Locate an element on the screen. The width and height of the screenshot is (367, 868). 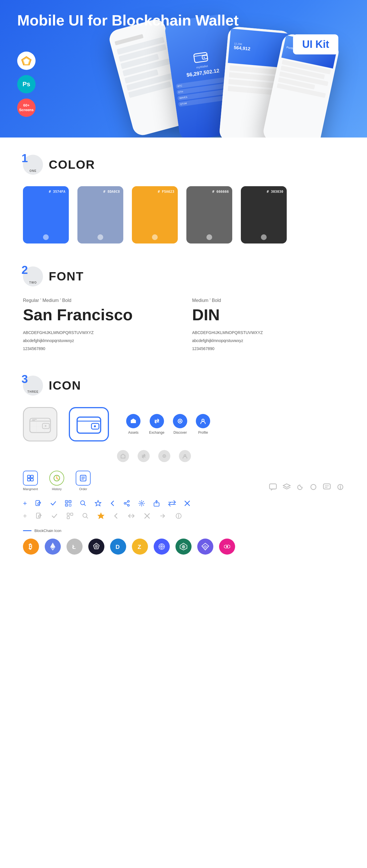
chevron-left-icon-gray is located at coordinates (116, 516).